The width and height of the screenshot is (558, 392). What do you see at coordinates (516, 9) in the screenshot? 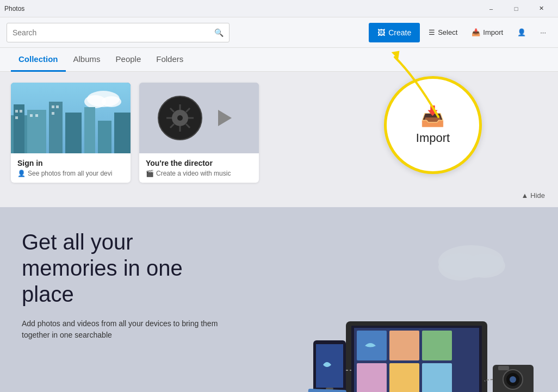
I see `maximize-button: □` at bounding box center [516, 9].